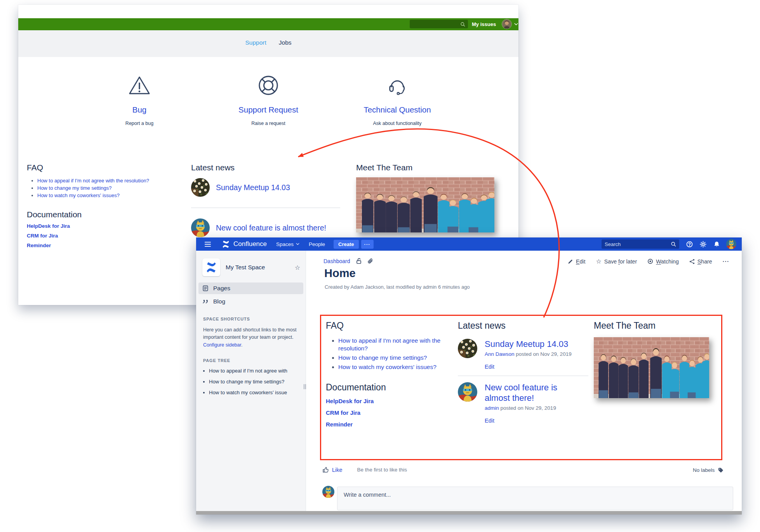  Describe the element at coordinates (139, 85) in the screenshot. I see `warning-triangle-icon` at that location.